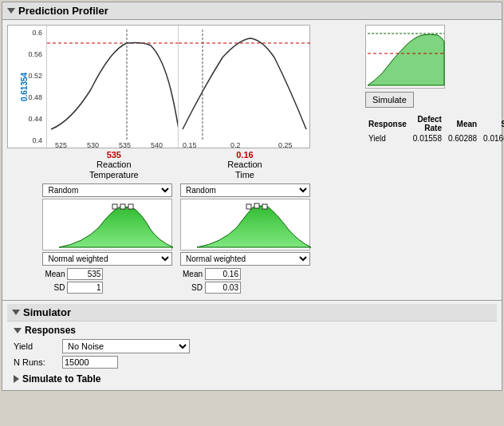 This screenshot has height=426, width=504. Describe the element at coordinates (255, 346) in the screenshot. I see `yield-row: Yield No Noise Add Noise` at that location.